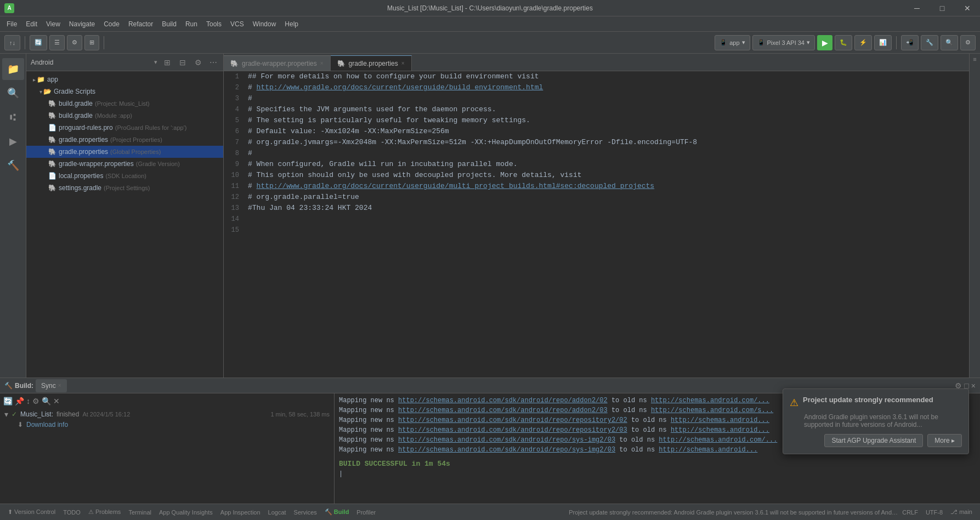 This screenshot has width=980, height=520. Describe the element at coordinates (883, 43) in the screenshot. I see `profile-button: 📊` at that location.